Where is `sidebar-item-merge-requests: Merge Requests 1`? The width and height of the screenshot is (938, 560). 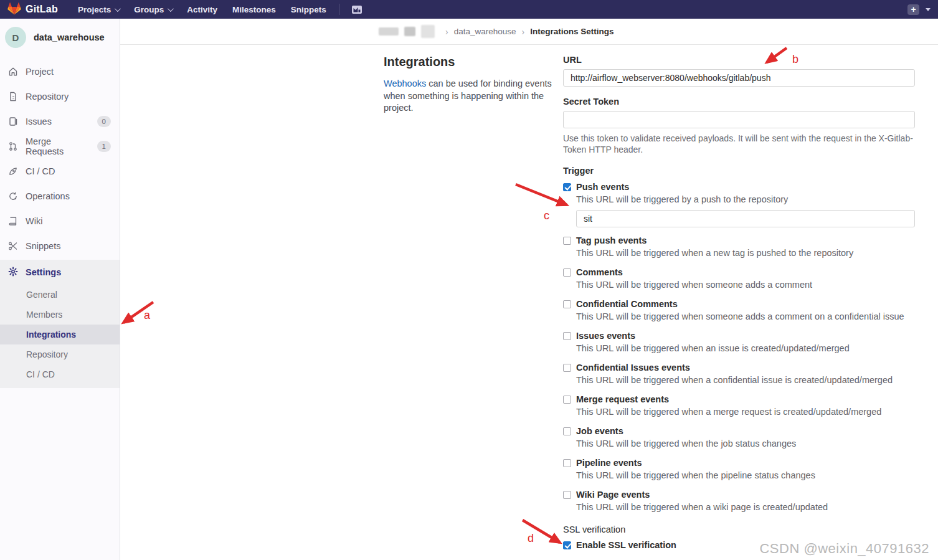
sidebar-item-merge-requests: Merge Requests 1 is located at coordinates (60, 146).